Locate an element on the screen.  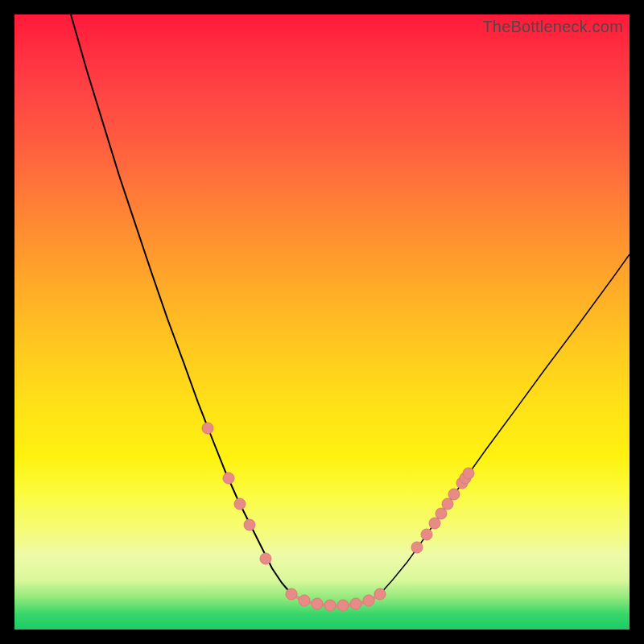
marker-group is located at coordinates (338, 517).